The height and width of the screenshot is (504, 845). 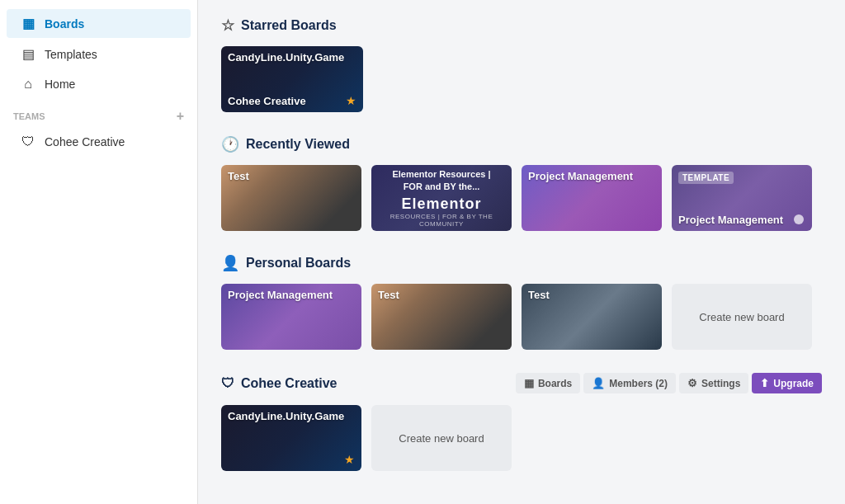 What do you see at coordinates (592, 198) in the screenshot?
I see `board-card-proj-mgmt-recent: Project Management` at bounding box center [592, 198].